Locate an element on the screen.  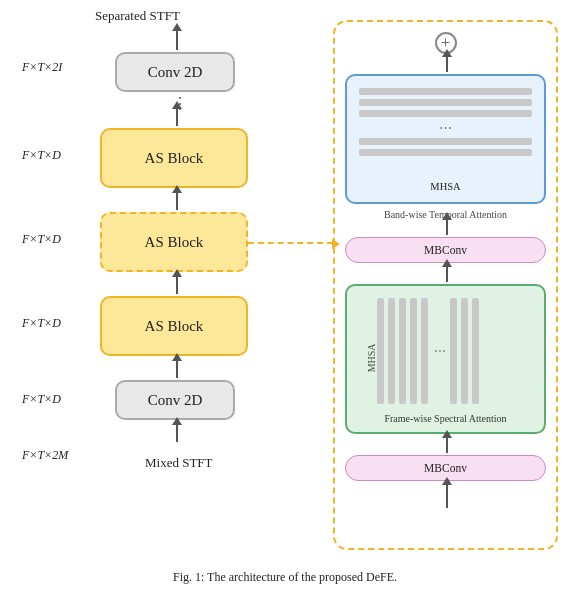
mhsa-left-label: MHSA is located at coordinates (372, 358).